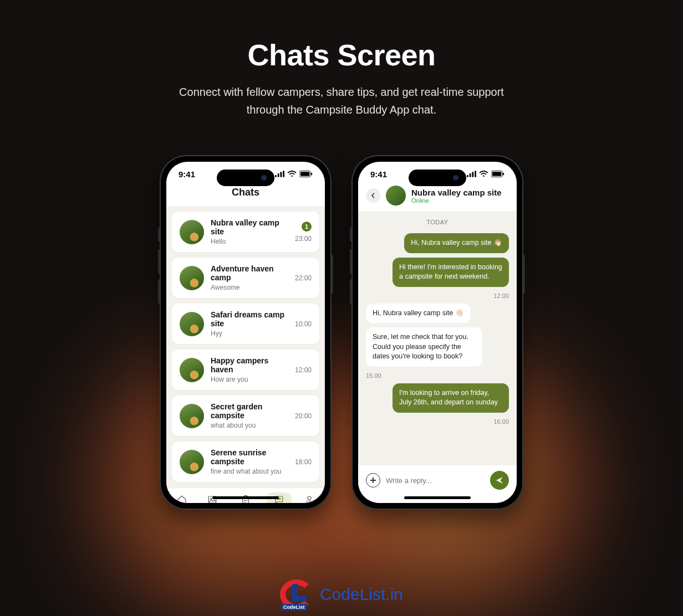 The image size is (683, 616). I want to click on conversation-status: Online, so click(457, 201).